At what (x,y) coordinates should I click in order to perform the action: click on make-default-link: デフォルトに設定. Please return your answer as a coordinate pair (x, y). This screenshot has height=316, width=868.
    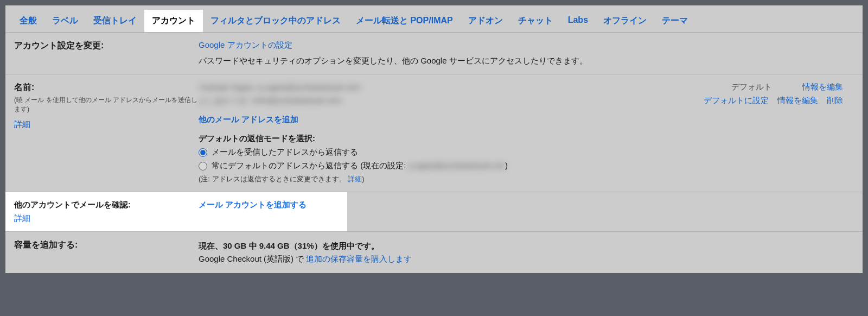
    Looking at the image, I should click on (736, 101).